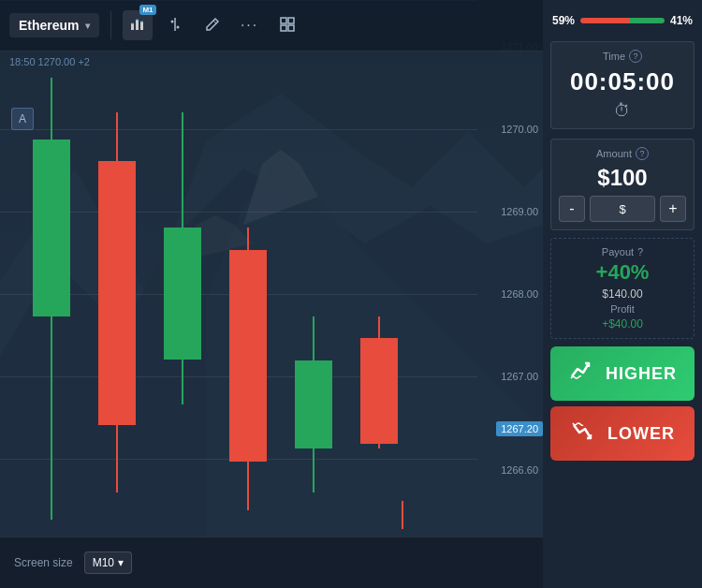 Image resolution: width=702 pixels, height=588 pixels. I want to click on price-labels: 1271.00 1270.00 1269.00 1268.00 1267.00 …, so click(510, 294).